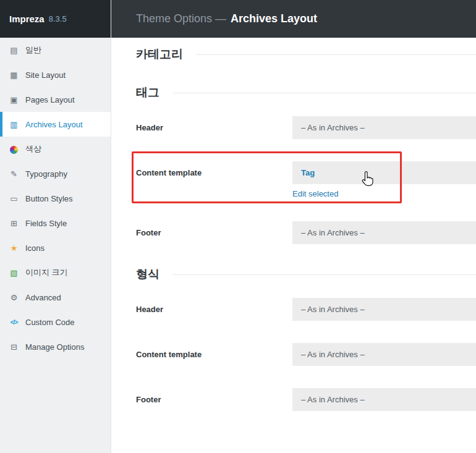  Describe the element at coordinates (14, 148) in the screenshot. I see `color-wheel-icon` at that location.